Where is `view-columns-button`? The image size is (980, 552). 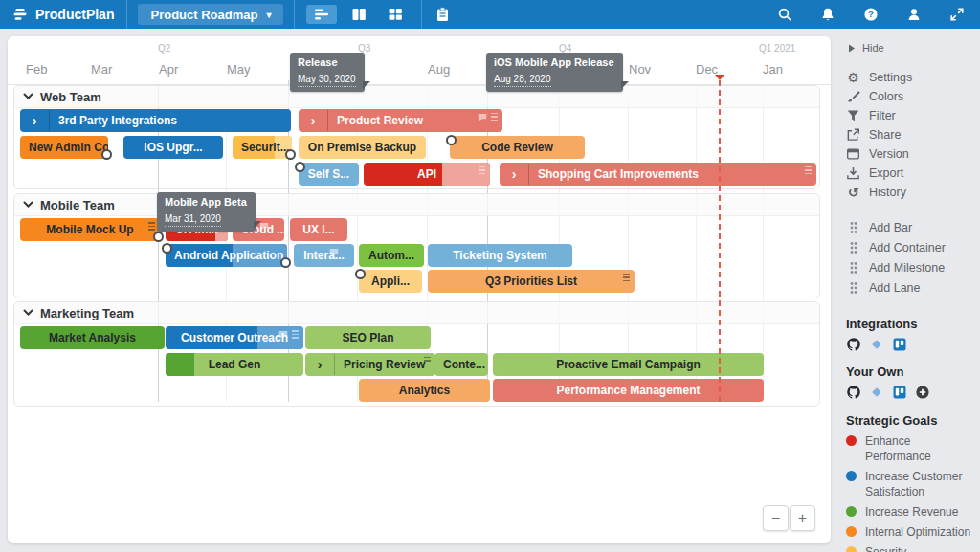 view-columns-button is located at coordinates (359, 14).